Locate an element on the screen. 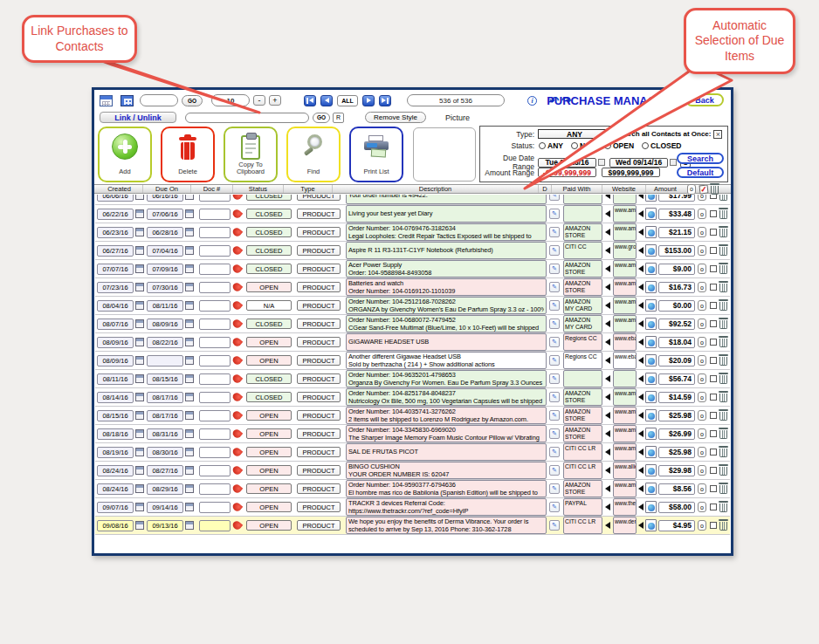 Image resolution: width=819 pixels, height=644 pixels. status-radio-open: OPEN is located at coordinates (619, 146).